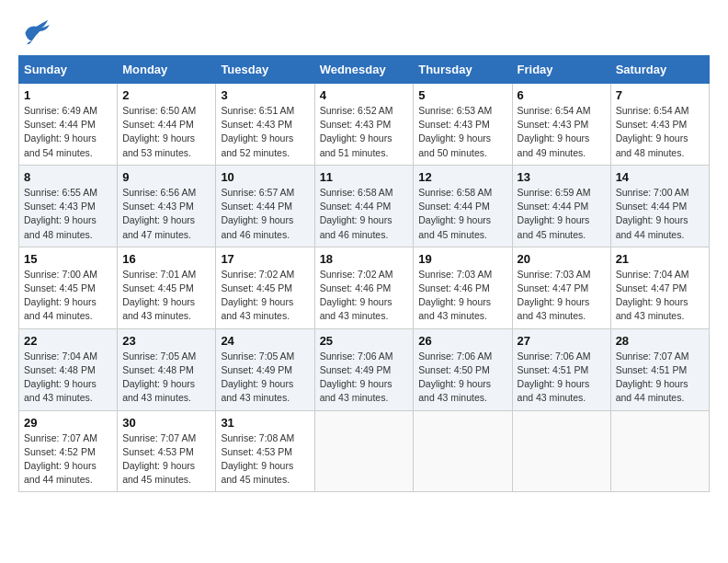 This screenshot has height=563, width=728. I want to click on day-number: 3, so click(265, 96).